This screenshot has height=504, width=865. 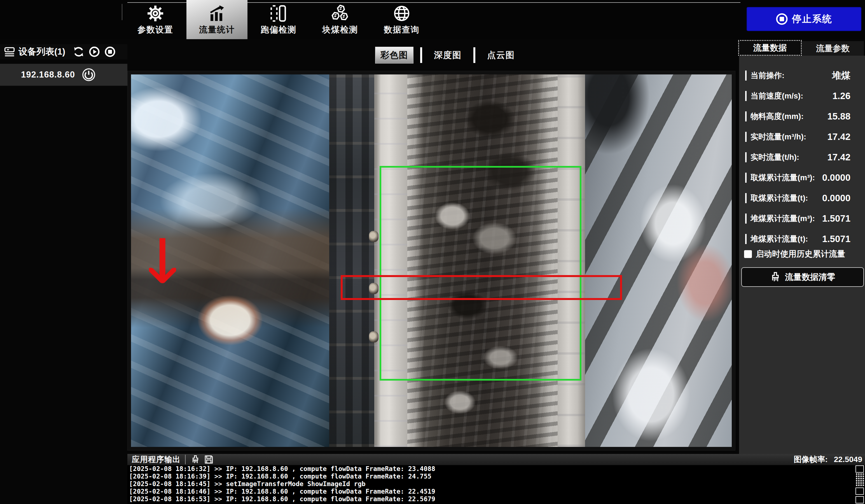 What do you see at coordinates (833, 48) in the screenshot?
I see `tab-flow-params: 流量参数` at bounding box center [833, 48].